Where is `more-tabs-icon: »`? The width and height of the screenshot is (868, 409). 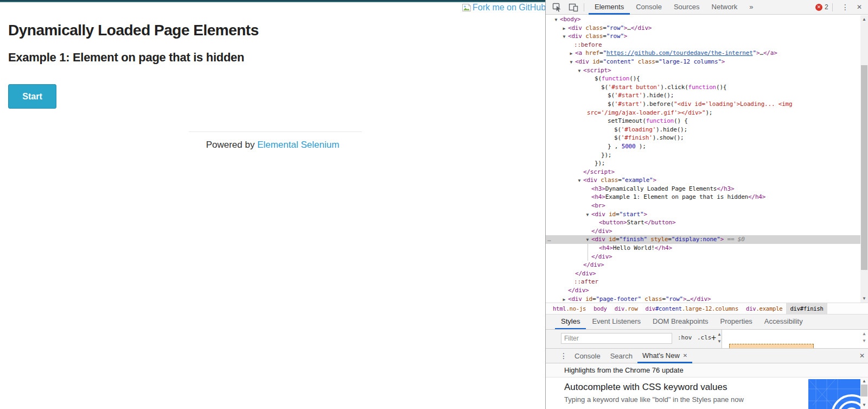
more-tabs-icon: » is located at coordinates (751, 8).